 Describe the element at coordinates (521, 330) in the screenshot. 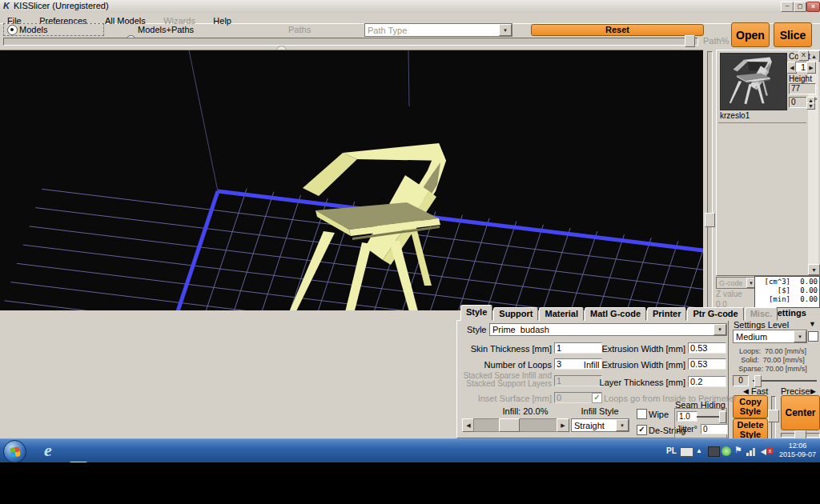

I see `style-dropdown-value: Prime budash` at that location.